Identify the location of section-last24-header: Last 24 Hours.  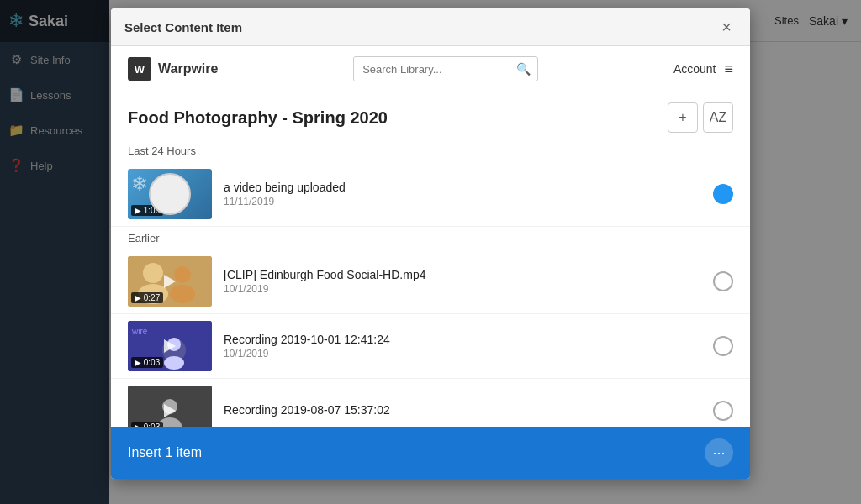
(430, 151).